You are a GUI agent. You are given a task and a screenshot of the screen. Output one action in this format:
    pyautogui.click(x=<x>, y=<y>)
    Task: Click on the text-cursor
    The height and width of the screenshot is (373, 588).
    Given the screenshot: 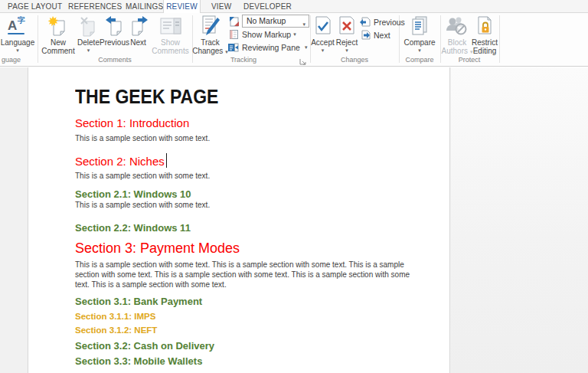 What is the action you would take?
    pyautogui.click(x=167, y=161)
    